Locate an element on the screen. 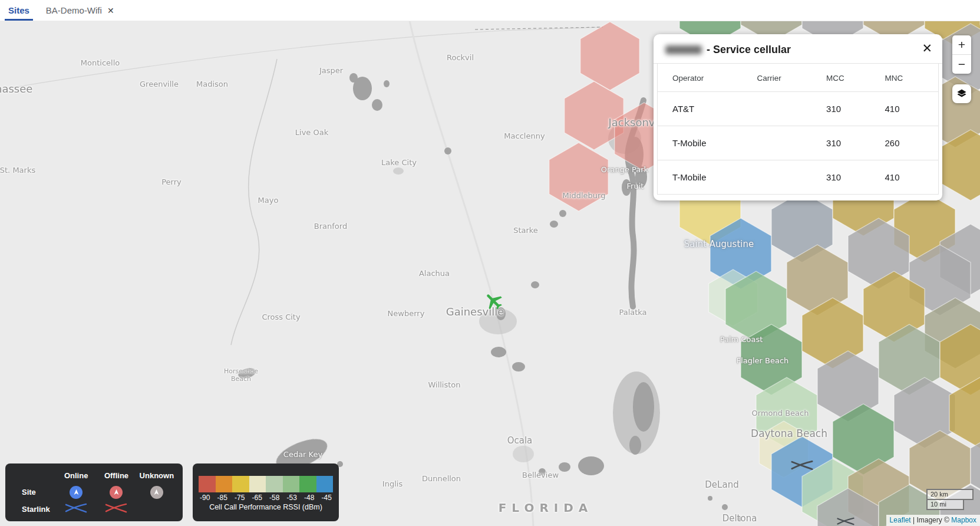 The width and height of the screenshot is (980, 526). rssi-tick-label: -48 is located at coordinates (309, 498).